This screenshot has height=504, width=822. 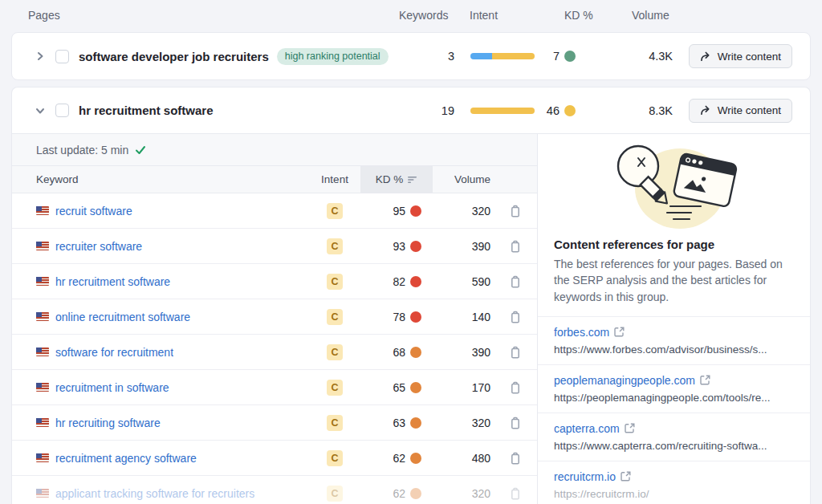 What do you see at coordinates (173, 56) in the screenshot?
I see `page-title: software developer job recruiters` at bounding box center [173, 56].